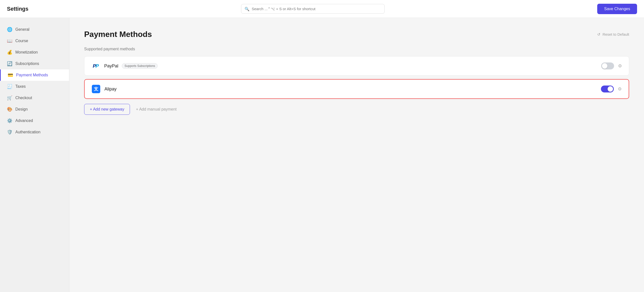  I want to click on sidebar: 🌐 General 📖 Course 💰 Monetization 🔄 Subs…, so click(34, 155).